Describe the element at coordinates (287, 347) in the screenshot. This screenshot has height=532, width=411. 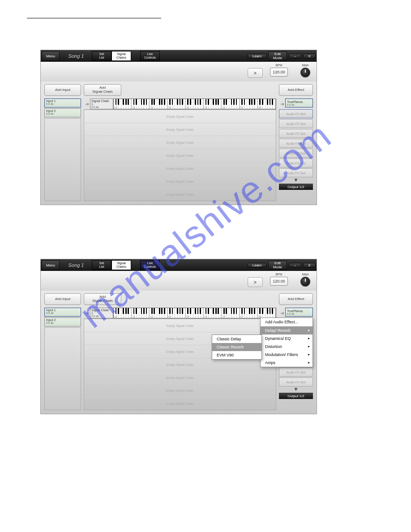
I see `ctx-item-distortion: Distortion▸` at that location.